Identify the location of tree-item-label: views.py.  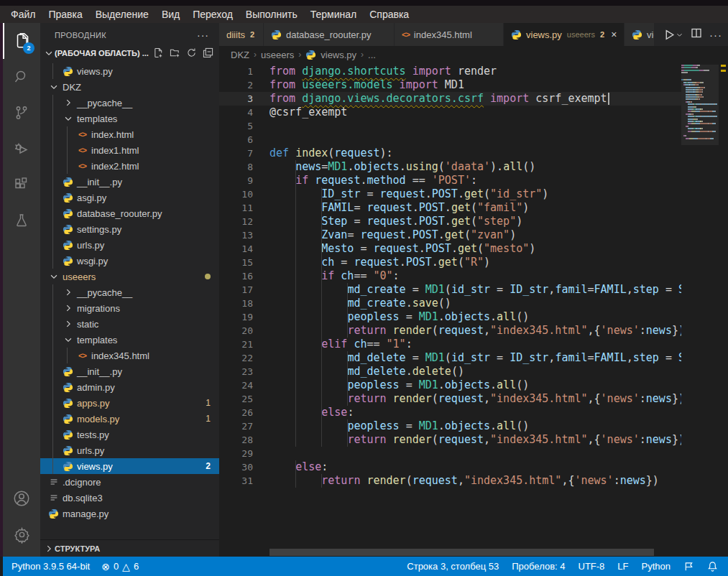
(95, 72).